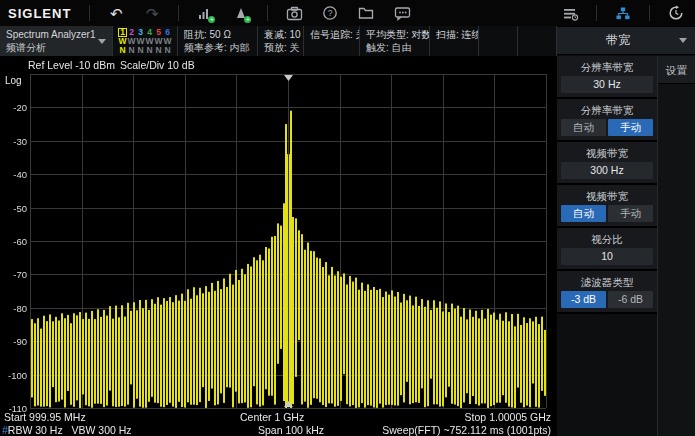 The height and width of the screenshot is (436, 695). What do you see at coordinates (241, 13) in the screenshot?
I see `peak-search-icon: +` at bounding box center [241, 13].